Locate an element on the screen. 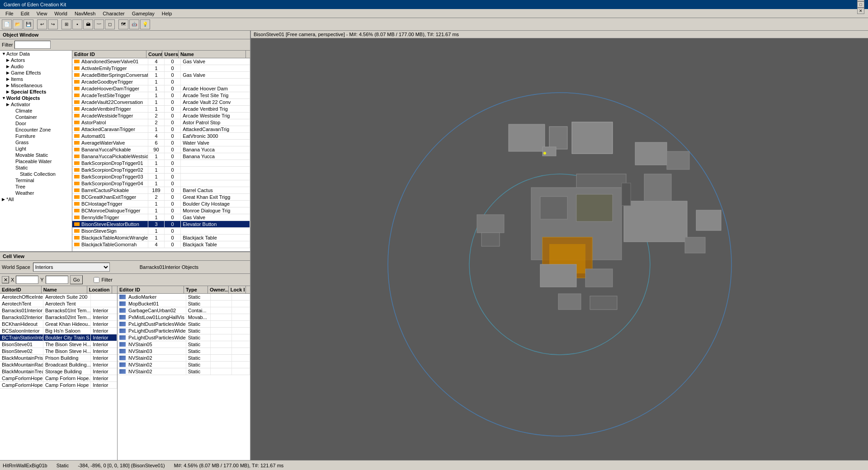 The height and width of the screenshot is (470, 868). list-item: BlackMountainRadio2Broadcast Building...… is located at coordinates (59, 365).